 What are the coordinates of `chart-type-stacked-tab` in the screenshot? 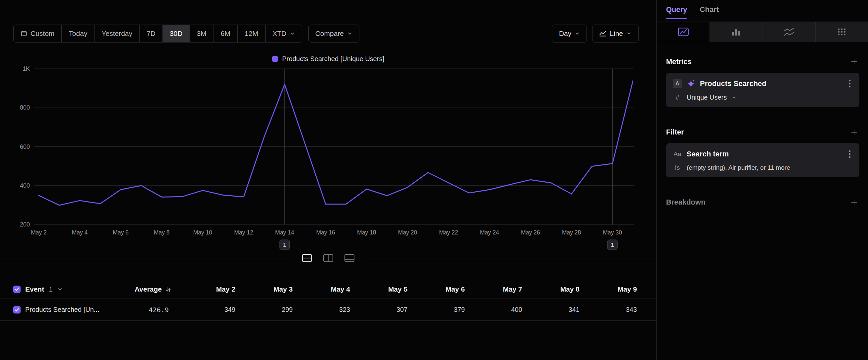 It's located at (789, 32).